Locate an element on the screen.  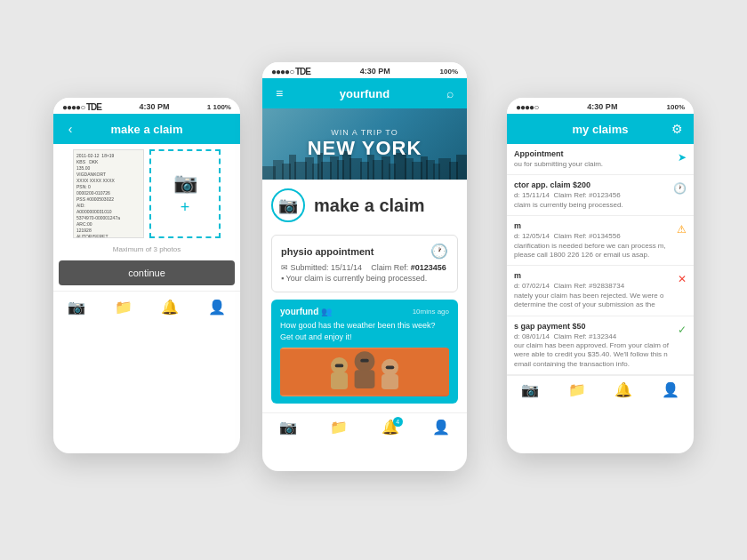
receipt-line: AID: is located at coordinates (108, 206).